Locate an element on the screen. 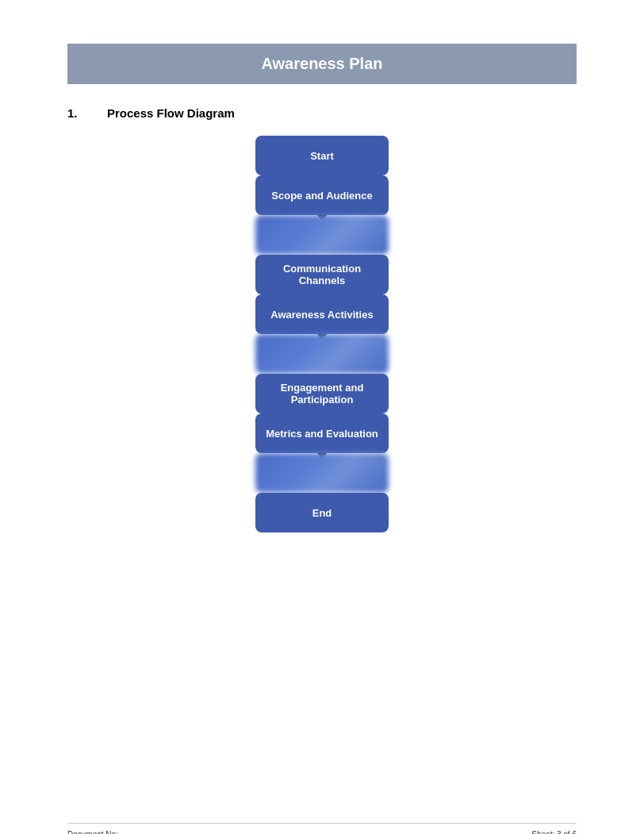  page-title: Awareness Plan is located at coordinates (322, 63).